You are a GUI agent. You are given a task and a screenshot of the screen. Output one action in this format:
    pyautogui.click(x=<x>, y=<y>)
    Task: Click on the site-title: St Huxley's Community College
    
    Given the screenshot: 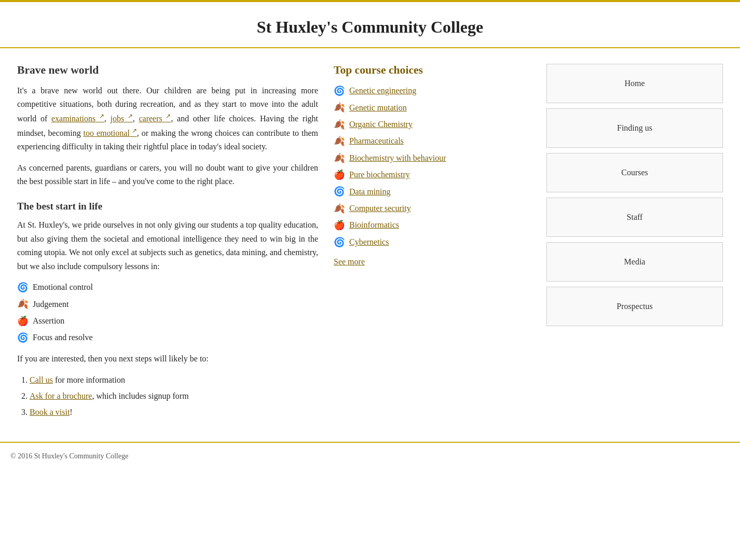 What is the action you would take?
    pyautogui.click(x=370, y=27)
    